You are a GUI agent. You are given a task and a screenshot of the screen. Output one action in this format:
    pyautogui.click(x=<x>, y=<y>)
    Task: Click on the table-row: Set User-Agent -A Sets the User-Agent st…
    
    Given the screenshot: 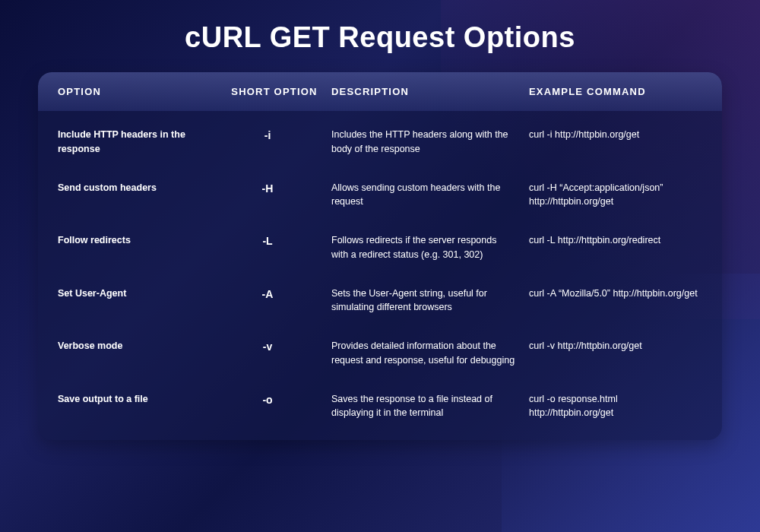 What is the action you would take?
    pyautogui.click(x=380, y=301)
    